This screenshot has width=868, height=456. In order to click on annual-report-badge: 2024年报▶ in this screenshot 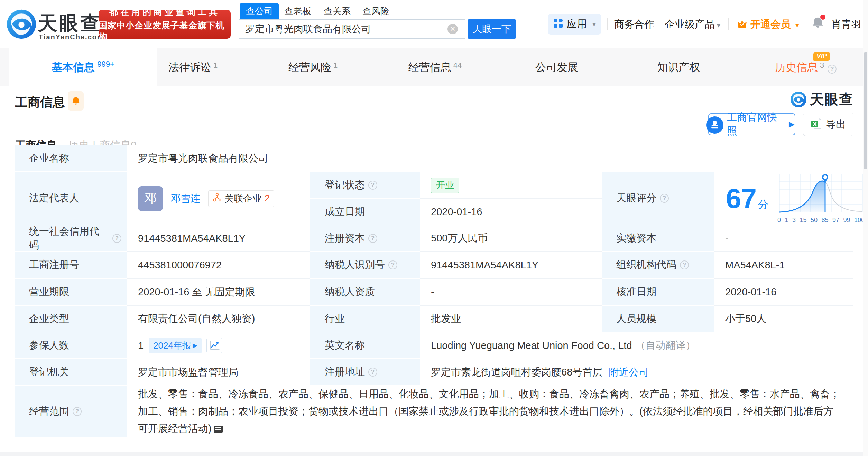, I will do `click(175, 345)`.